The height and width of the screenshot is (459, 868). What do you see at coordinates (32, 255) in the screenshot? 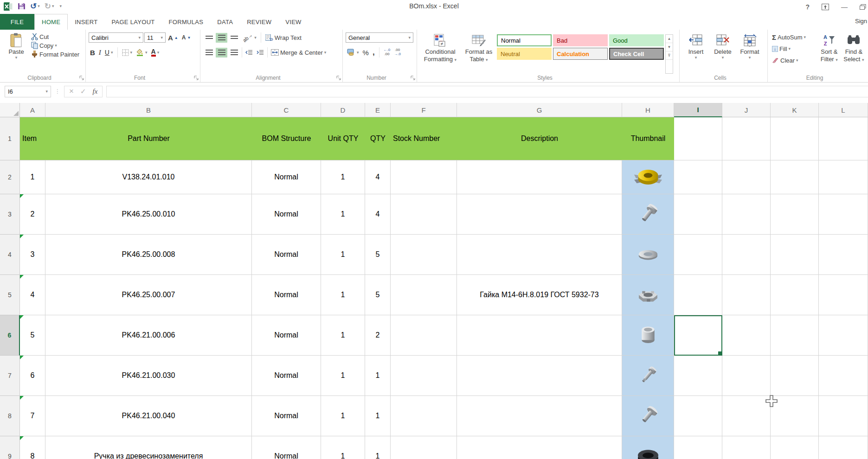
I see `cell-item: 3` at bounding box center [32, 255].